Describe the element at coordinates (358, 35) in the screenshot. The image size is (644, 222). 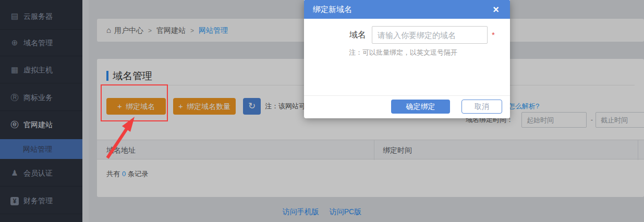
I see `domain-field-label: 域名` at that location.